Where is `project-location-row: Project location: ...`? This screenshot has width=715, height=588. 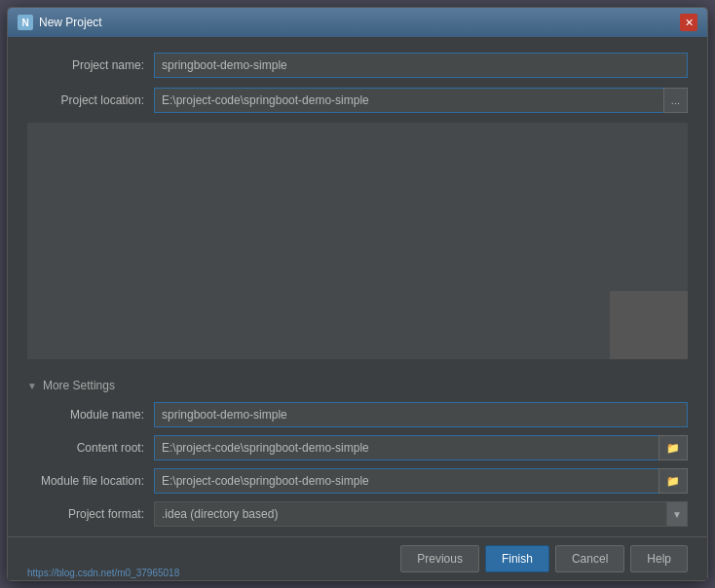 project-location-row: Project location: ... is located at coordinates (358, 100).